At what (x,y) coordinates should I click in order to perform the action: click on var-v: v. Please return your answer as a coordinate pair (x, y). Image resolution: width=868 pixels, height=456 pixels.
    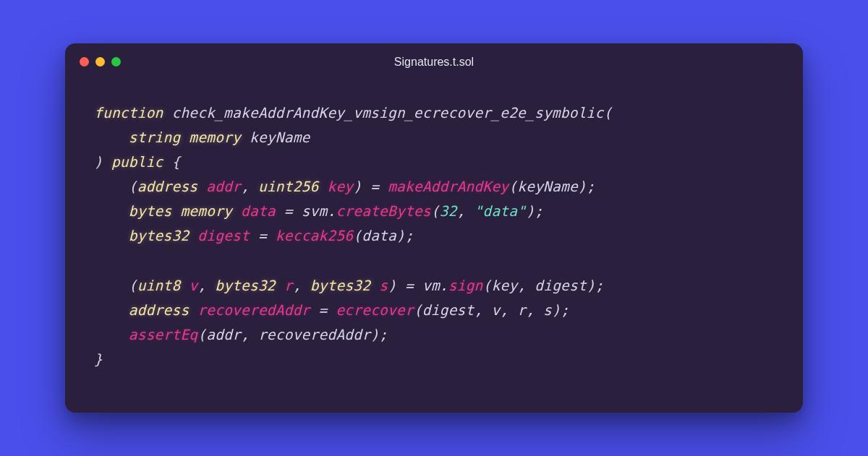
    Looking at the image, I should click on (193, 286).